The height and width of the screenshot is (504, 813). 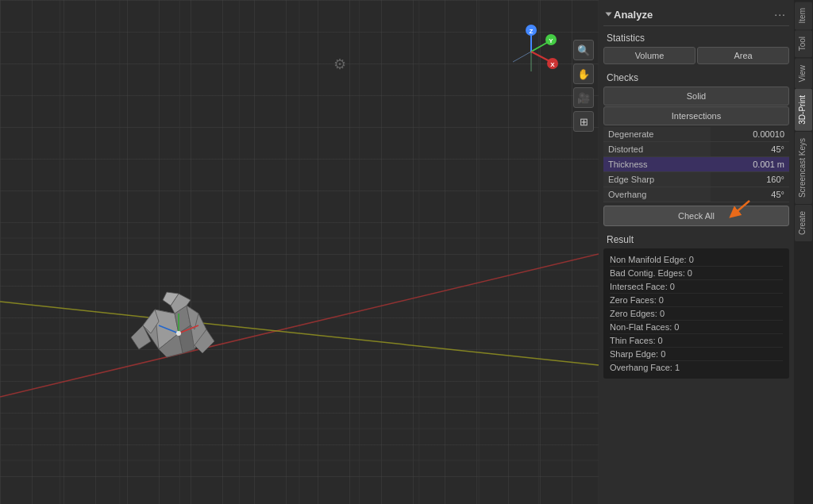 I want to click on svg-text: Y, so click(x=551, y=41).